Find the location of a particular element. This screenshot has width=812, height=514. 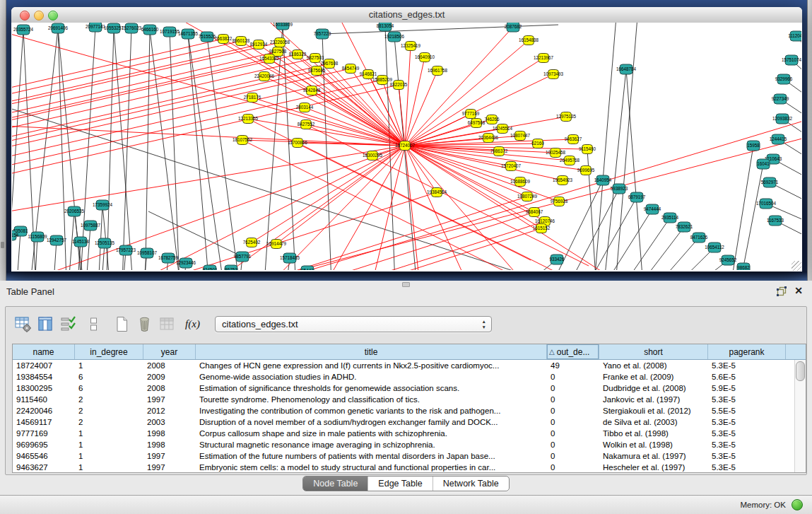

table-cell: Franke et al. (2009) is located at coordinates (654, 377).